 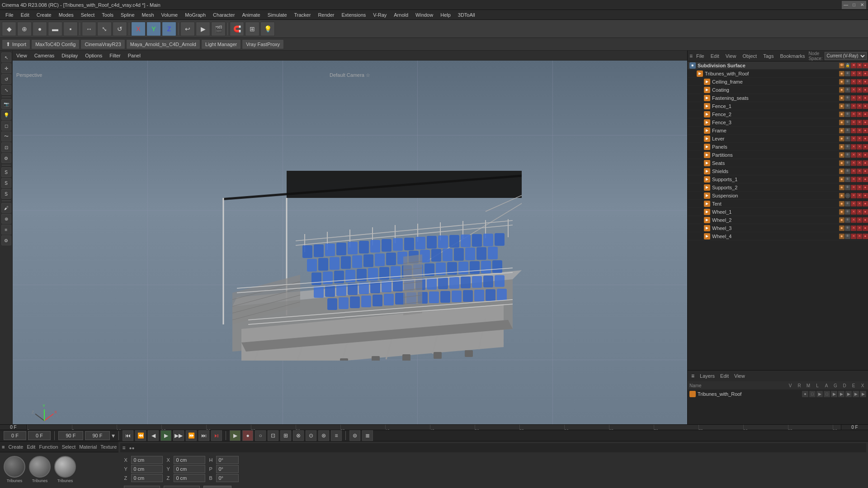 I want to click on ti-tr1: ■, so click(x=842, y=74).